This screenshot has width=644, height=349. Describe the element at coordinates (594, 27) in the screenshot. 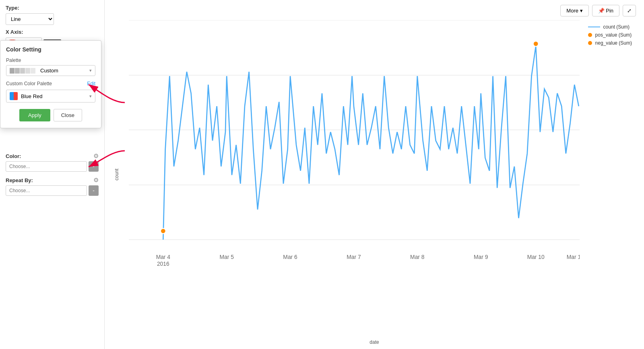

I see `legend-line-icon` at that location.